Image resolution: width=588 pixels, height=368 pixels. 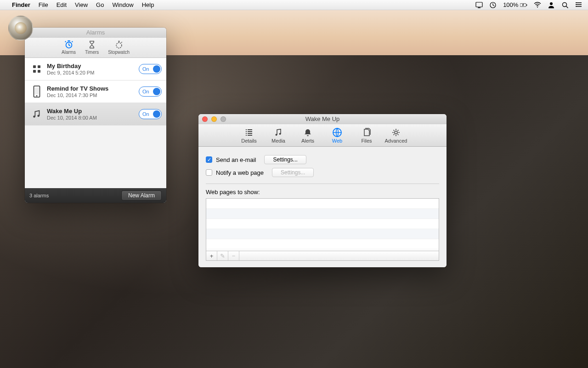 I want to click on stopwatch-icon, so click(x=119, y=45).